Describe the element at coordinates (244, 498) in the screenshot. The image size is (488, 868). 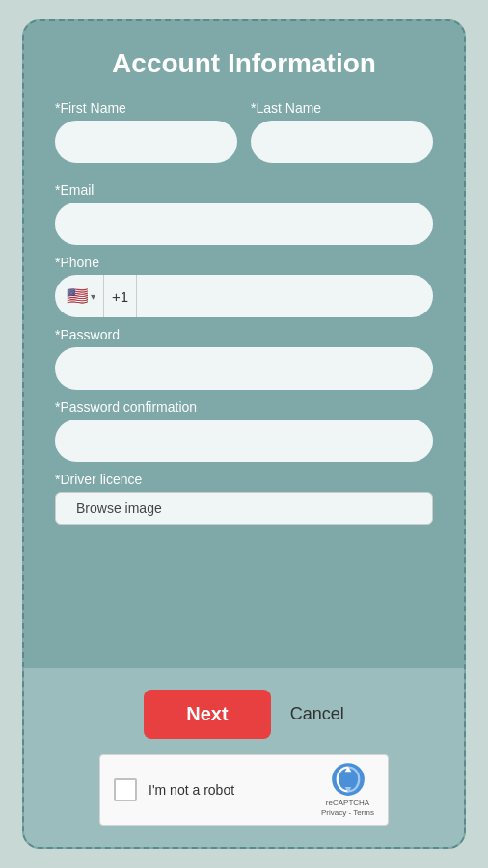
I see `driver-licence-group: *Driver licence Browse image` at that location.